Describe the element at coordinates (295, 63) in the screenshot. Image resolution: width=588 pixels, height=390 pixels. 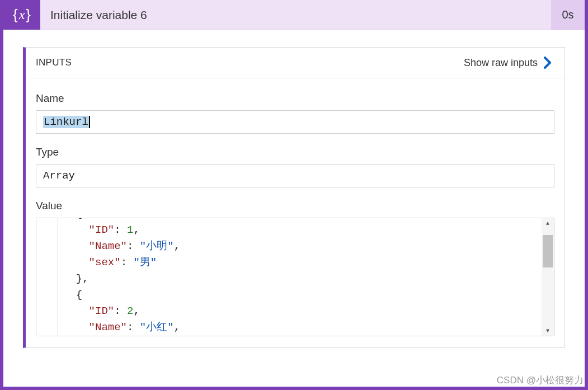
I see `inputs-panel-header: INPUTS Show raw inputs` at that location.